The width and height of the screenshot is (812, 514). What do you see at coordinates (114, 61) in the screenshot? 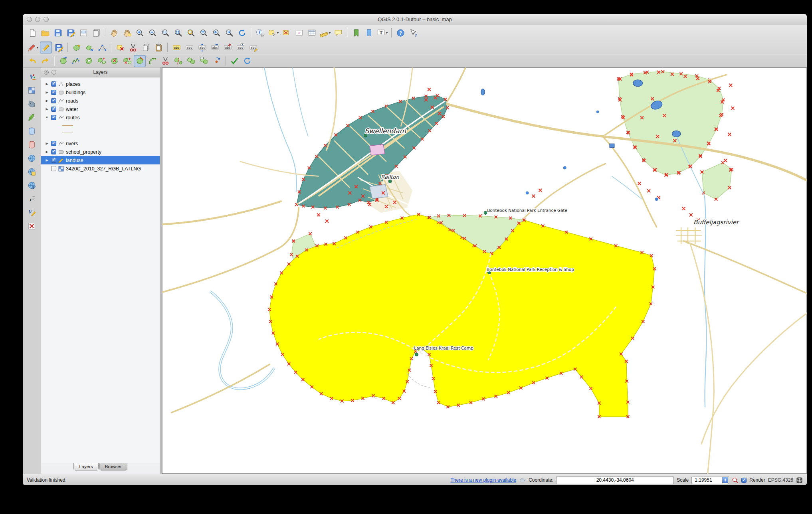
I see `delete-ring-button` at bounding box center [114, 61].